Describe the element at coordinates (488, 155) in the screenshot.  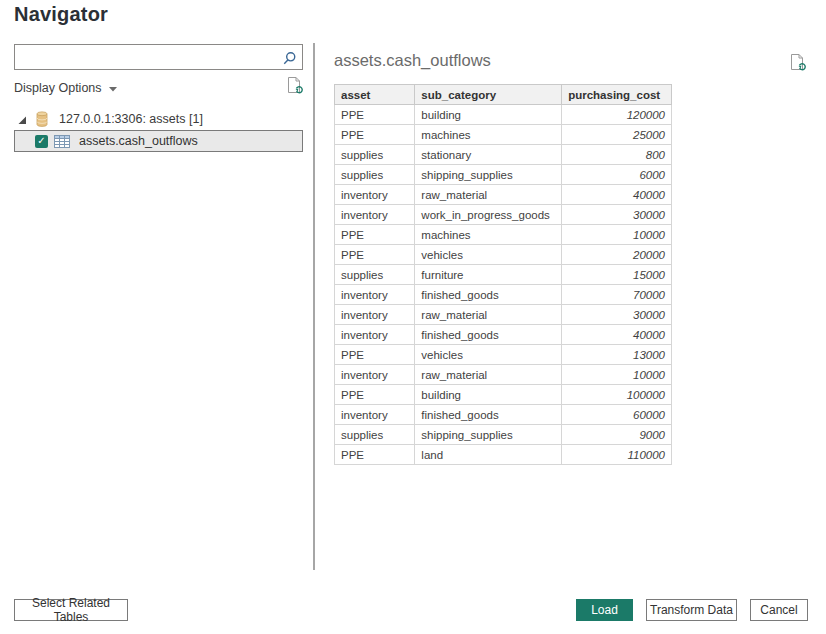
I see `cell-sub_category: stationary` at that location.